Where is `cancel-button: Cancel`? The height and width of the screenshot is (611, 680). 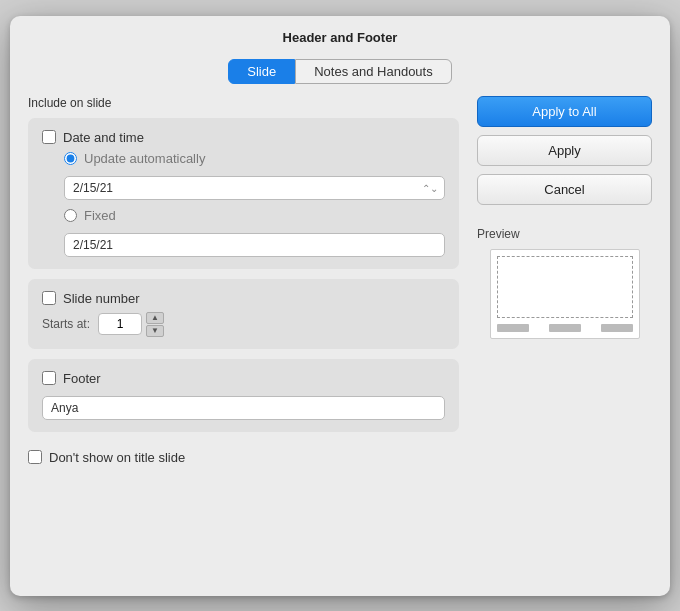
cancel-button: Cancel is located at coordinates (564, 190).